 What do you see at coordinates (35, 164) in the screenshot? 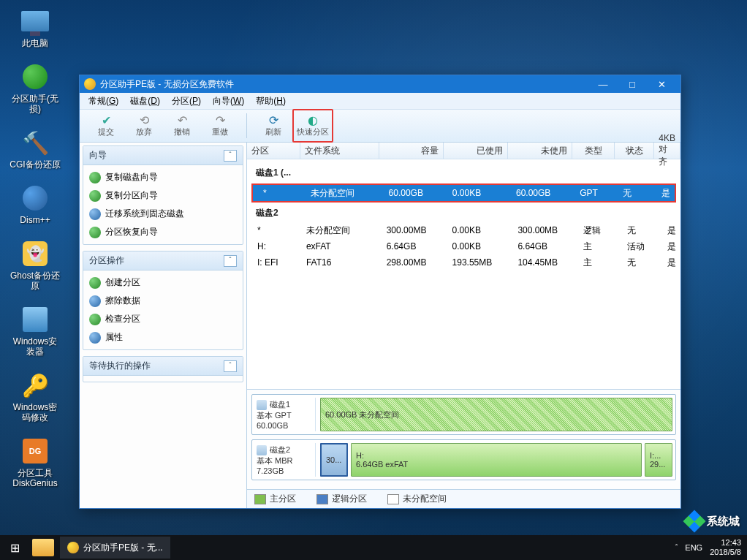
I see `desktop-icon-label: CGI备份还原` at bounding box center [35, 164].